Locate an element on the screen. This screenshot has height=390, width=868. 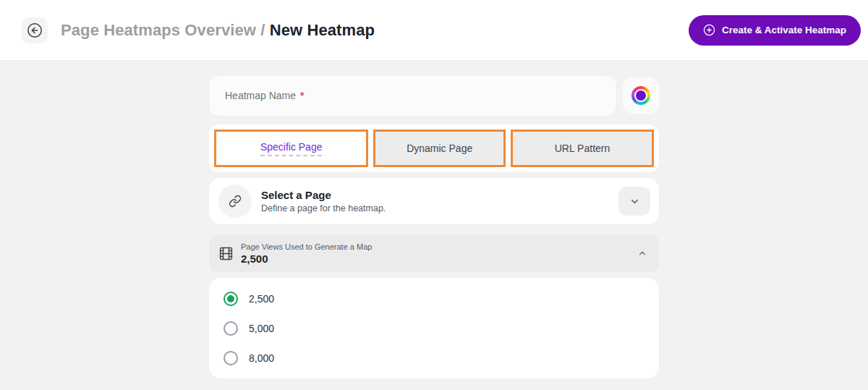
breadcrumb-current: New Heatmap is located at coordinates (323, 30).